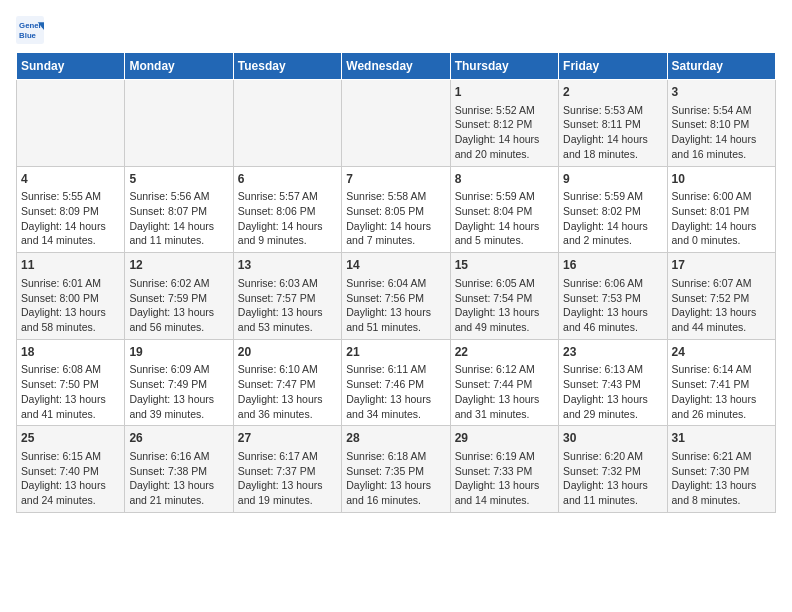 The height and width of the screenshot is (612, 792). What do you see at coordinates (288, 384) in the screenshot?
I see `day-info: Sunset: 7:47 PM` at bounding box center [288, 384].